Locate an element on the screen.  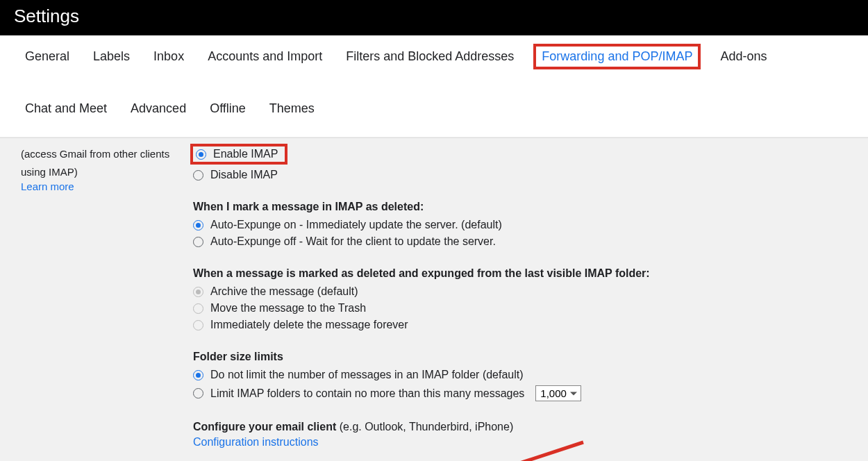
learn-more-link: Learn more is located at coordinates (47, 186).